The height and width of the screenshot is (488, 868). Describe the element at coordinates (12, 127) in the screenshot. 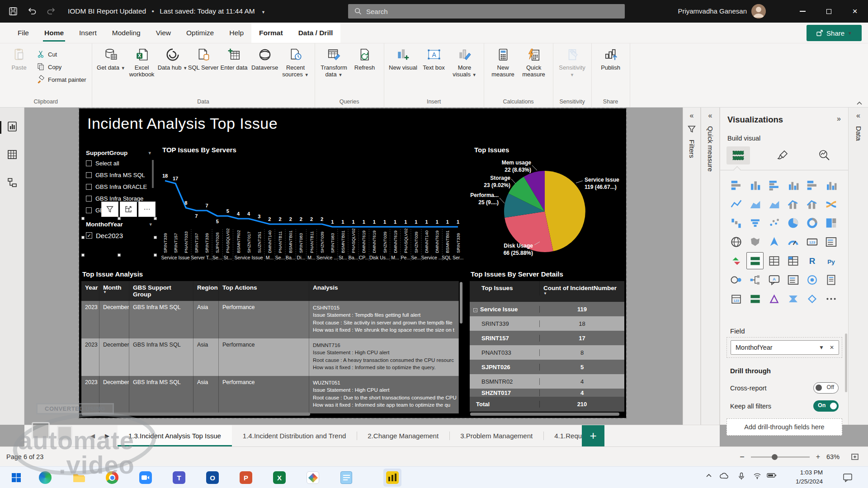

I see `rail-report-view` at that location.